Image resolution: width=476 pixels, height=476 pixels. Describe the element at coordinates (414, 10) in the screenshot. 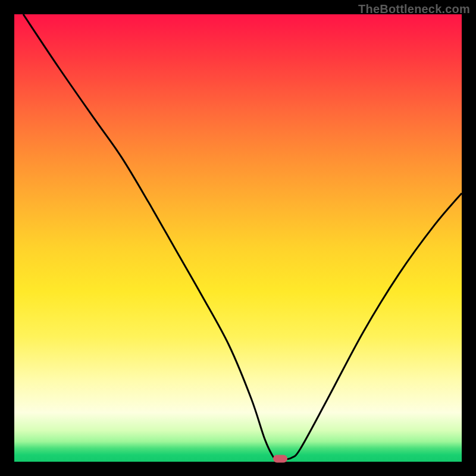

I see `watermark-text: TheBottleneck.com` at that location.